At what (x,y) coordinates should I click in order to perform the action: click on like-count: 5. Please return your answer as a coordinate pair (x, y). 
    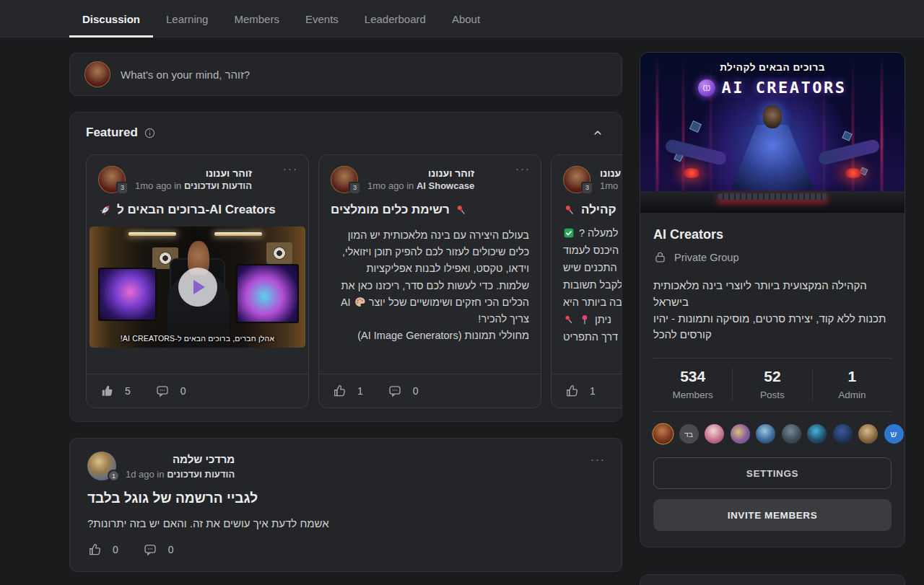
    Looking at the image, I should click on (128, 391).